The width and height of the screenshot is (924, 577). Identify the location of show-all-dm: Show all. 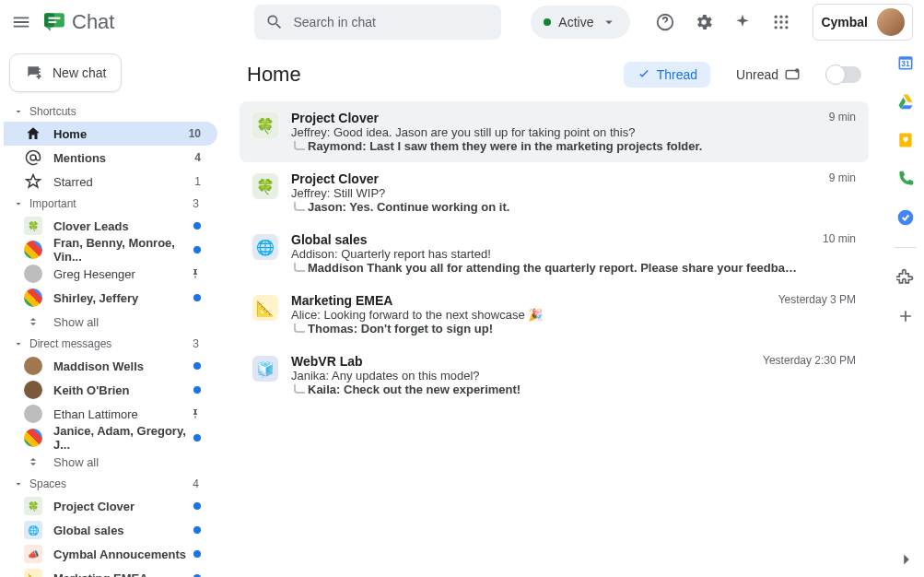
(111, 462).